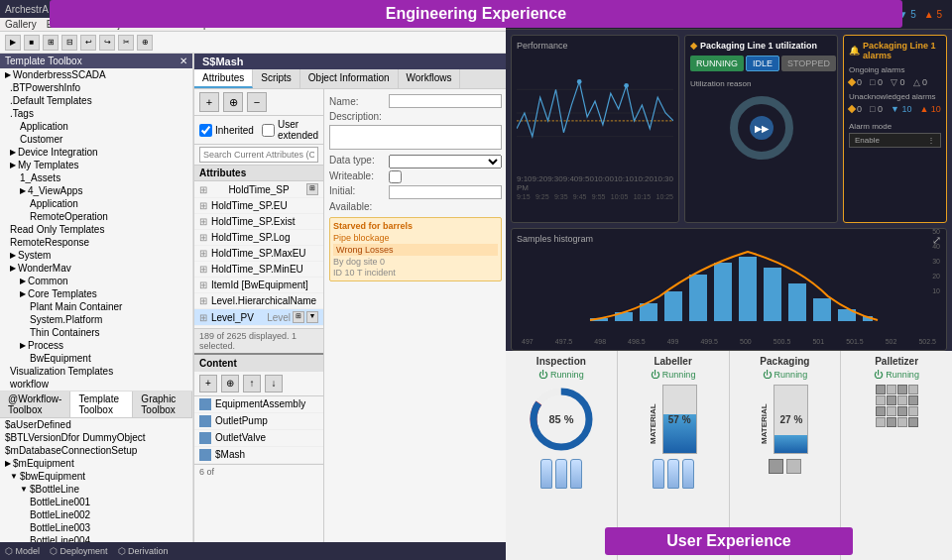 This screenshot has width=952, height=560. I want to click on tree-item-viztempl: Visualization Templates, so click(96, 371).